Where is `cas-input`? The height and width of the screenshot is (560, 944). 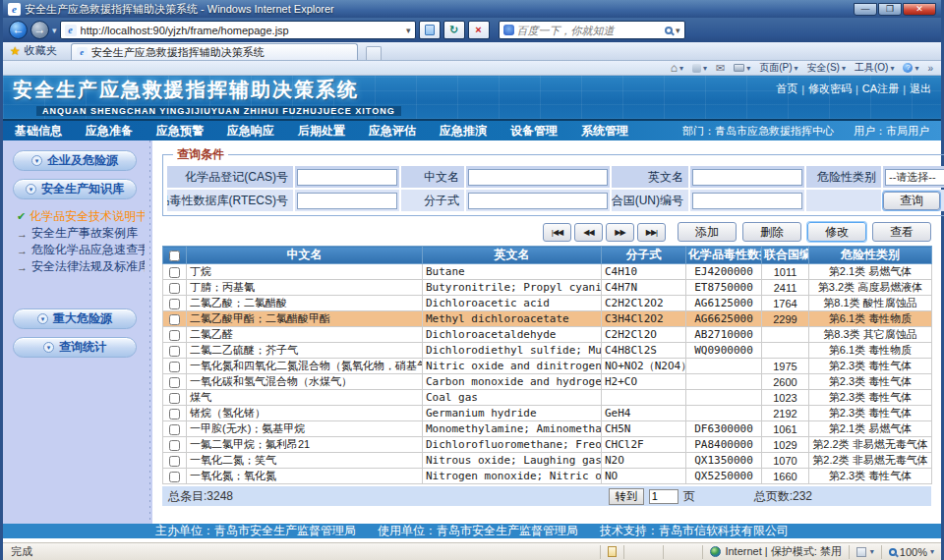 cas-input is located at coordinates (347, 177).